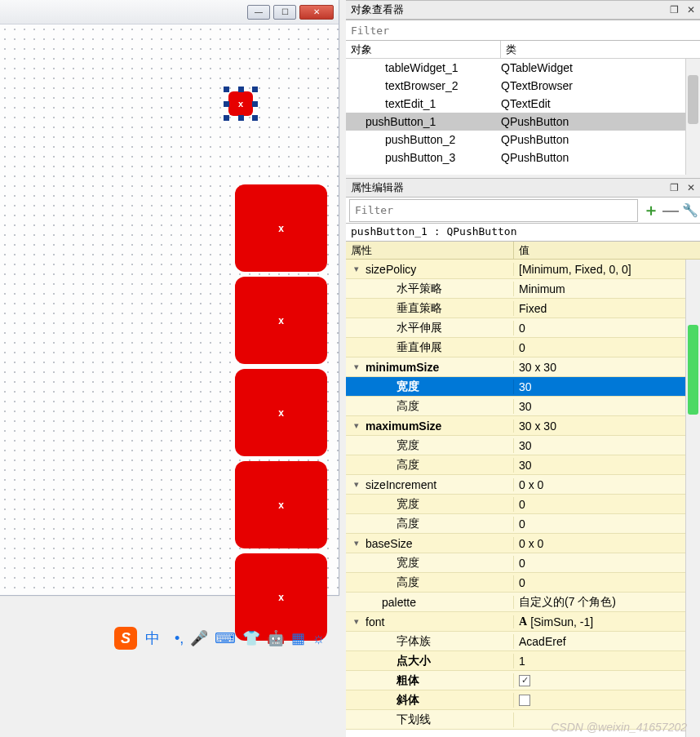 This screenshot has height=737, width=700. What do you see at coordinates (317, 12) in the screenshot?
I see `close-button: ✕` at bounding box center [317, 12].